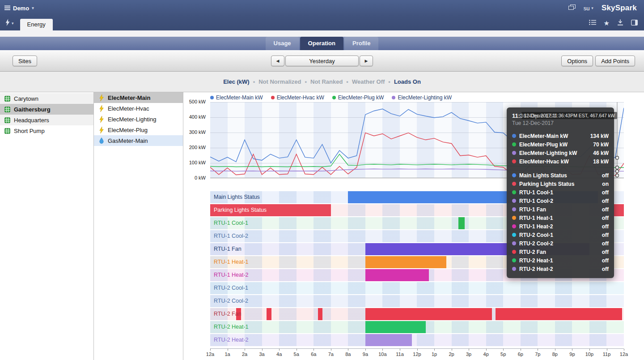 This screenshot has height=360, width=644. Describe the element at coordinates (560, 144) in the screenshot. I see `tooltip-row: ElecMeter-Plug kW70 kW` at that location.